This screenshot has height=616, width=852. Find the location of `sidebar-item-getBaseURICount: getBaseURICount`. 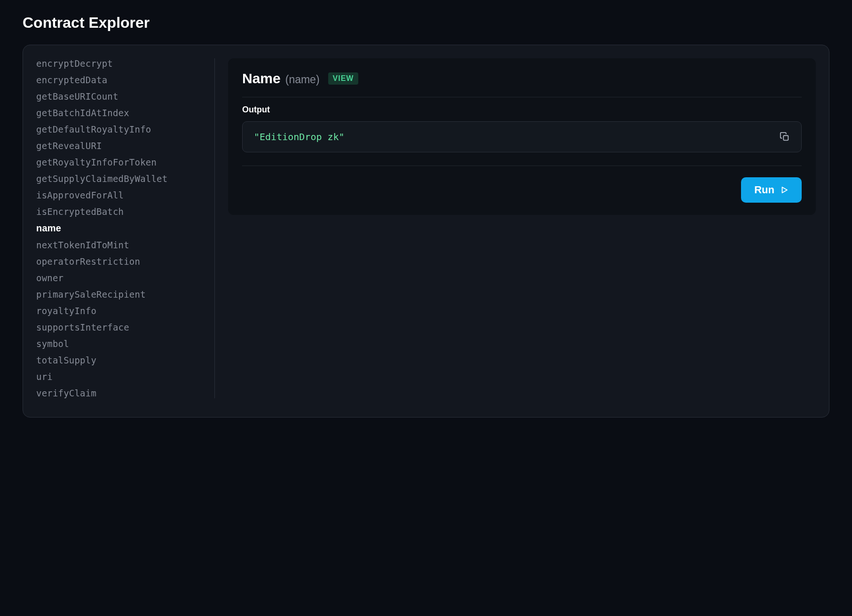

sidebar-item-getBaseURICount: getBaseURICount is located at coordinates (120, 96).